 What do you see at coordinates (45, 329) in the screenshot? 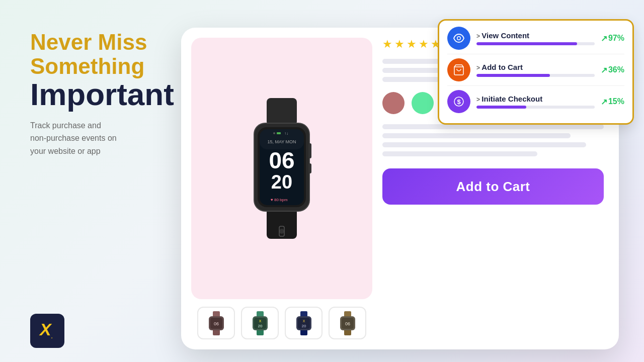
I see `svg-text: X` at bounding box center [45, 329].